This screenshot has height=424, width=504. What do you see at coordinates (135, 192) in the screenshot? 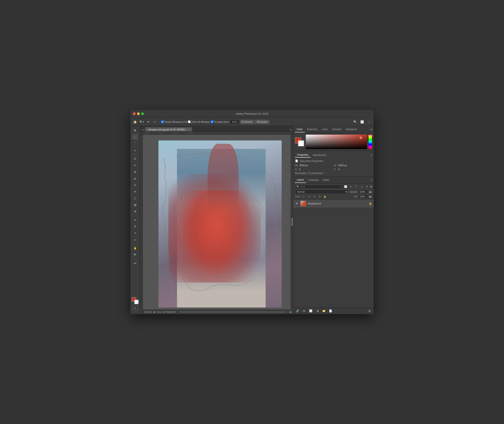
I see `history-brush-tool: ↺` at bounding box center [135, 192].